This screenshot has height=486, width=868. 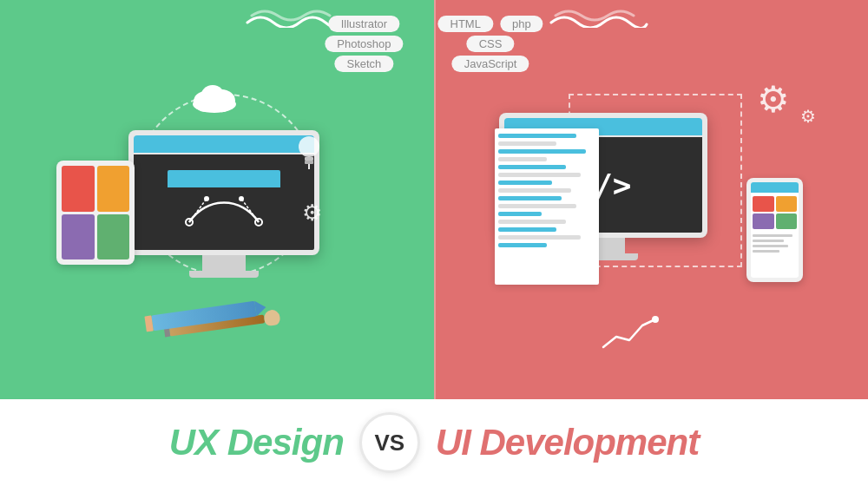 I want to click on tablet-screen, so click(x=95, y=213).